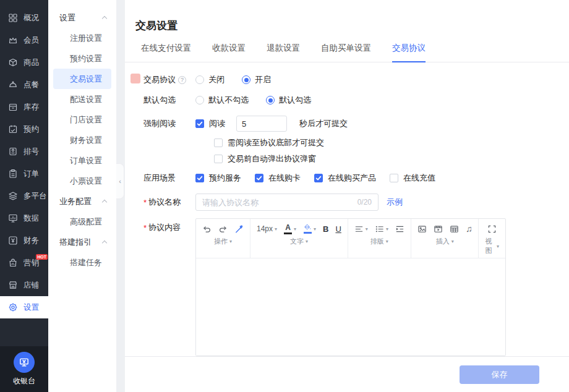  I want to click on image-icon, so click(422, 229).